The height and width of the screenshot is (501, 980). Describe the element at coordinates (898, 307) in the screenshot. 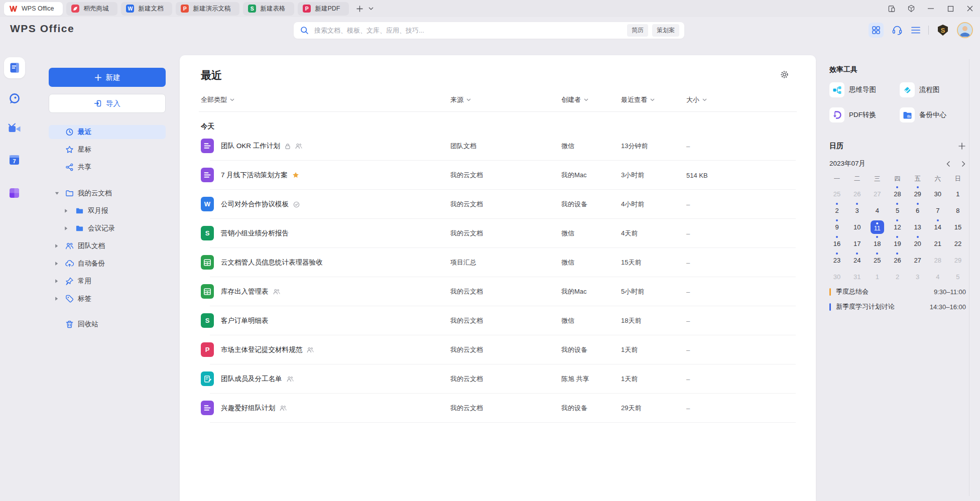

I see `calendar-event: 新季度学习计划讨论14:30–16:00` at that location.